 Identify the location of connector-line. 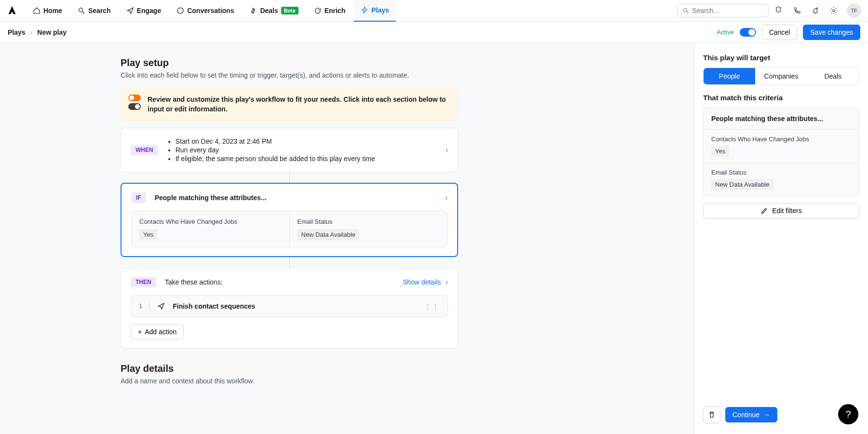
(289, 177).